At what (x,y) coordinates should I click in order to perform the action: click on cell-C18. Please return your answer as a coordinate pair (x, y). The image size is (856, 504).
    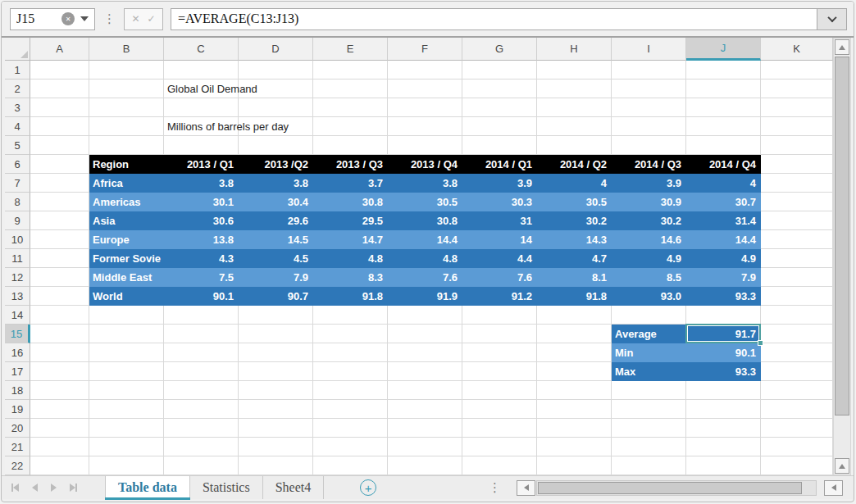
    Looking at the image, I should click on (202, 390).